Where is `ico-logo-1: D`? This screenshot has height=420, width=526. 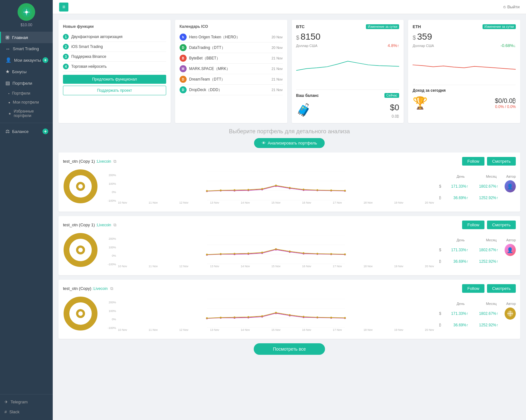
ico-logo-1: D is located at coordinates (183, 48).